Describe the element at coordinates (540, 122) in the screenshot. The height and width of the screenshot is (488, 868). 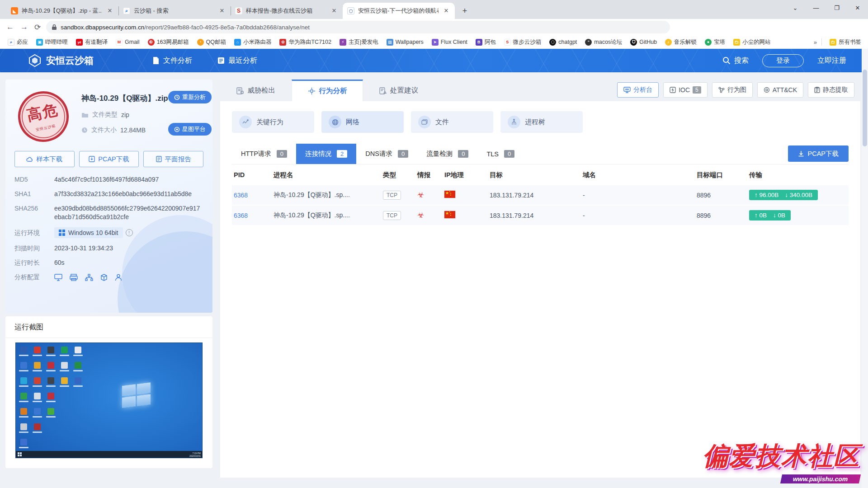
I see `behavior-categories: 关键行为 网络 文件 进程树` at that location.